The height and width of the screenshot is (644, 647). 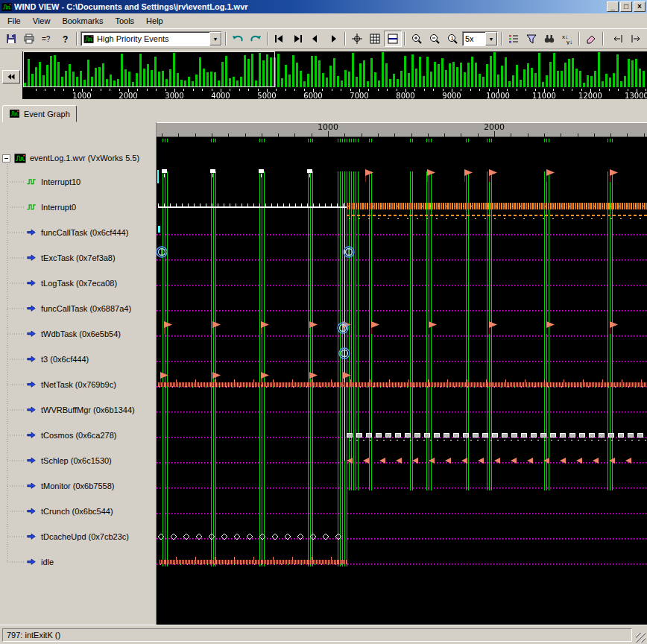 I want to click on overview-pager-button, so click(x=11, y=77).